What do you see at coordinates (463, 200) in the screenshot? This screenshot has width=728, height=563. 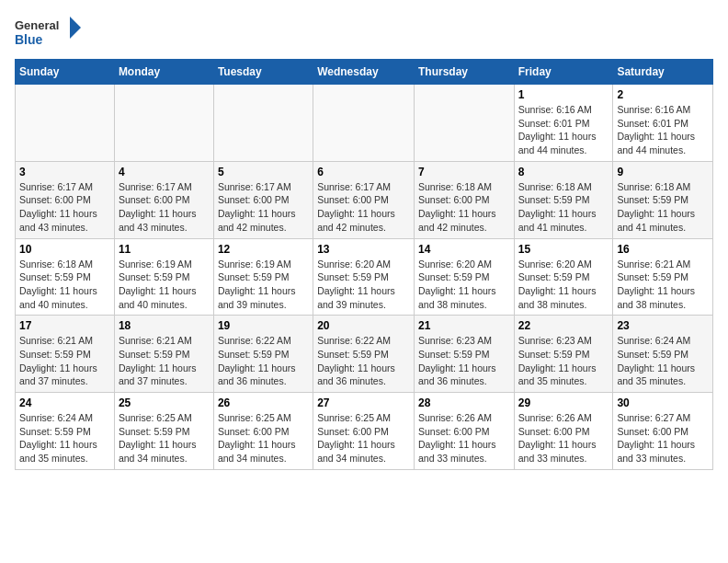 I see `calendar-cell: 7Sunrise: 6:18 AM Sunset: 6:00 PM Daylig…` at bounding box center [463, 200].